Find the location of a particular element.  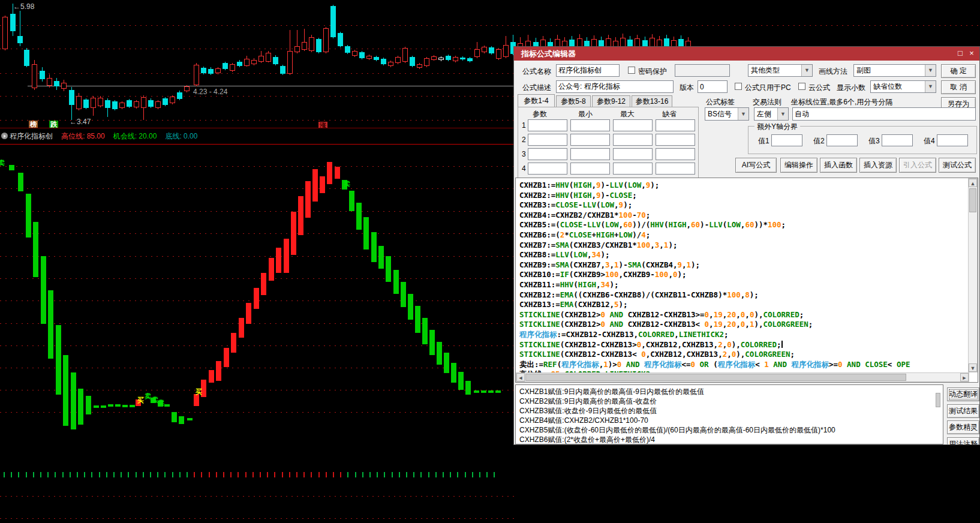

code-line: CXHZB10:=IF(CXHZB9>100,CXHZB9-100,0); is located at coordinates (603, 275).